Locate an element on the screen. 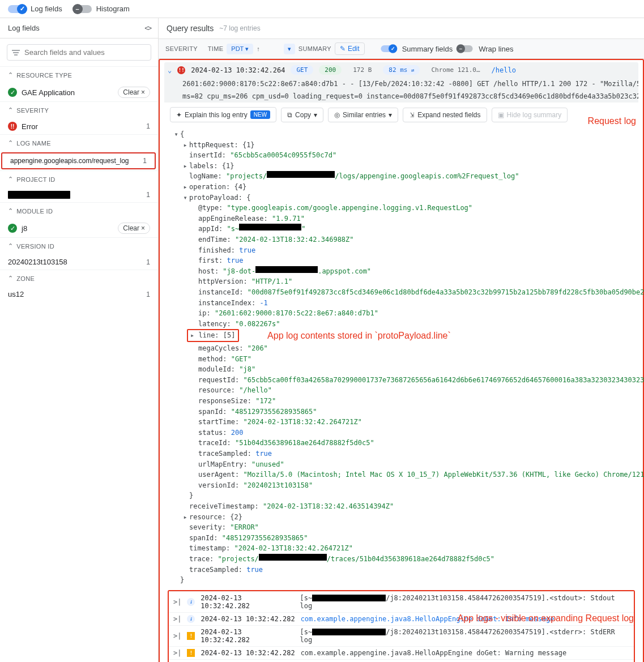 The width and height of the screenshot is (644, 662). log-raw-line-1: 2601:602:9000:8170:5c22:8e67:a840:d7b1 -… is located at coordinates (401, 84).